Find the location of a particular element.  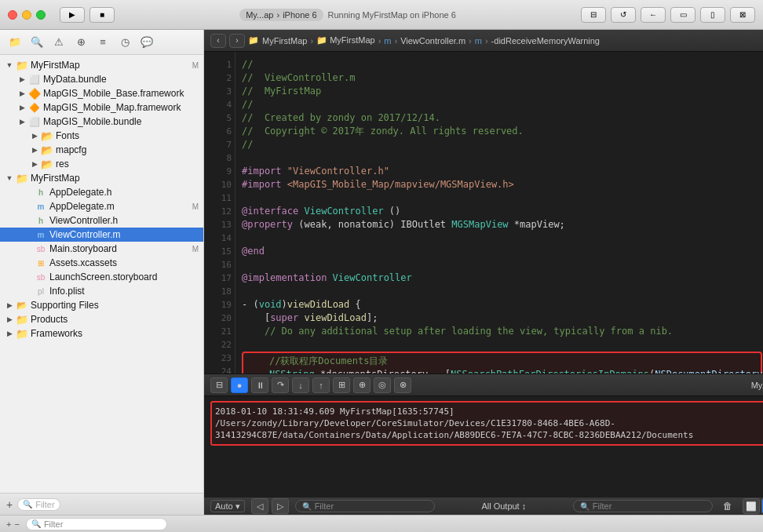

myfirstmap-label: My...ap is located at coordinates (757, 385).